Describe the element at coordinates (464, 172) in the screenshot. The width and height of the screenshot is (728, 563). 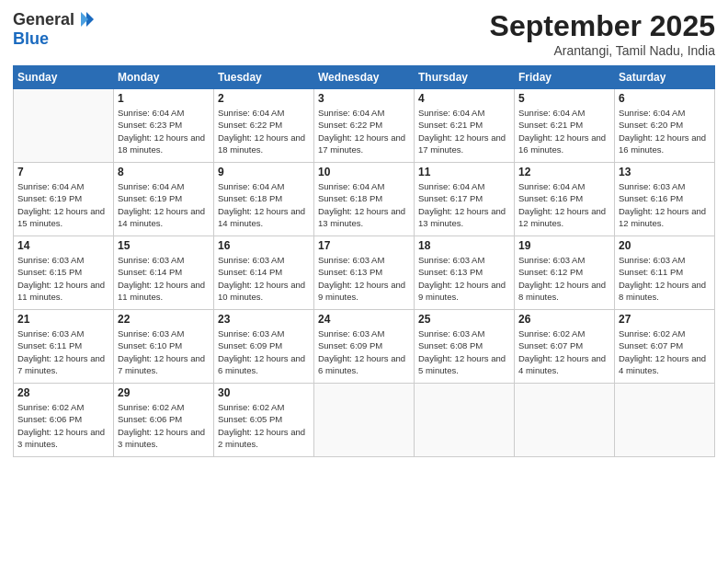
I see `day-number: 11` at that location.